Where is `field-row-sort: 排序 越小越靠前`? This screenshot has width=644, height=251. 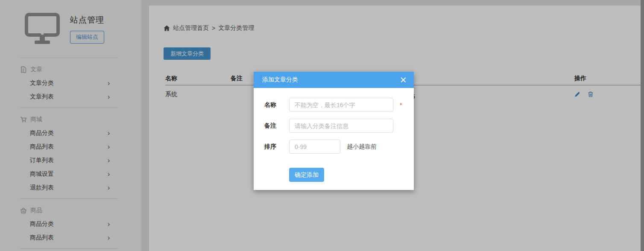 field-row-sort: 排序 越小越靠前 is located at coordinates (339, 147).